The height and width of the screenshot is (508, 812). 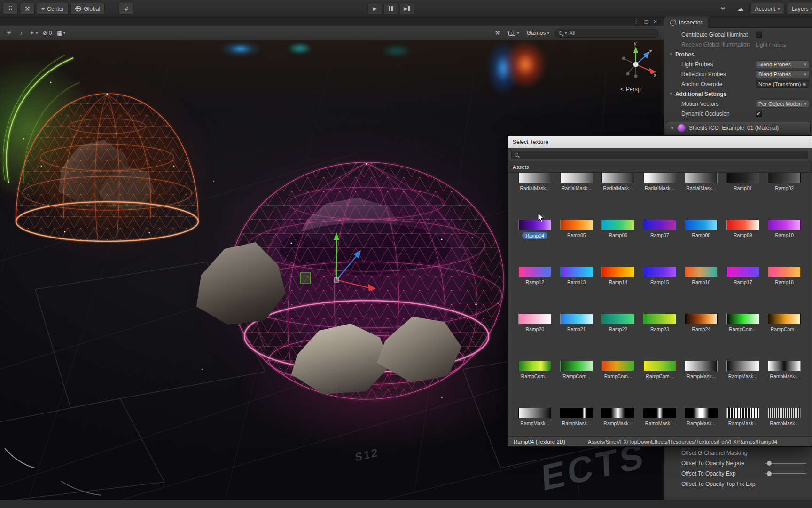 I want to click on texture-item: Ramp02, so click(x=785, y=196).